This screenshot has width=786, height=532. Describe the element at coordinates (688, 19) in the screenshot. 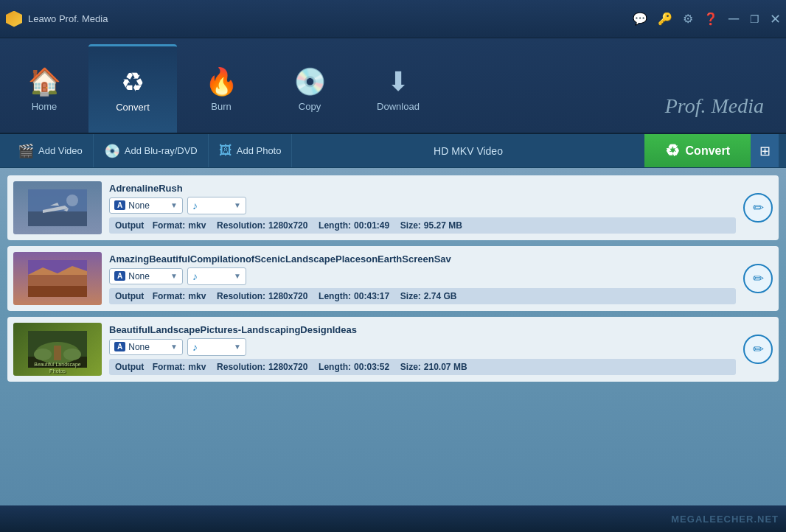

I see `gear-icon: ⚙` at that location.